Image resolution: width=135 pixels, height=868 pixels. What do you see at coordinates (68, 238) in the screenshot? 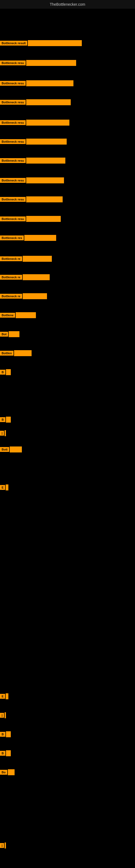
I see `bottleneck-row: Bottleneck res` at bounding box center [68, 238].